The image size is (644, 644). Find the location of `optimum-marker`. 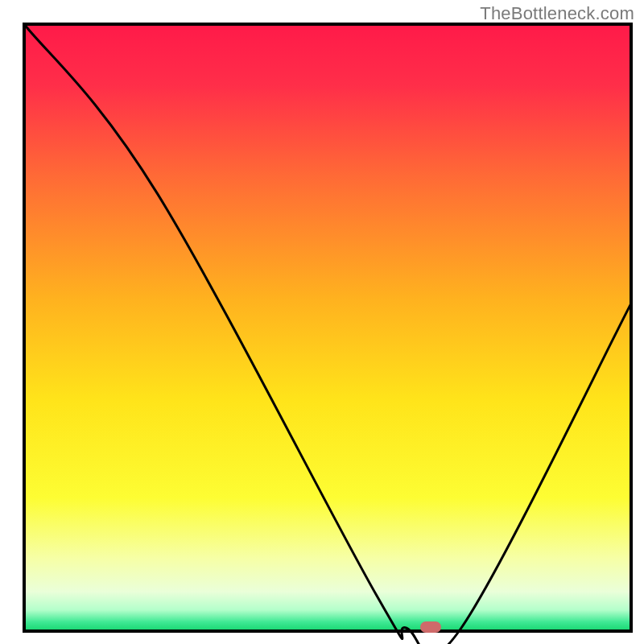

optimum-marker is located at coordinates (431, 627).